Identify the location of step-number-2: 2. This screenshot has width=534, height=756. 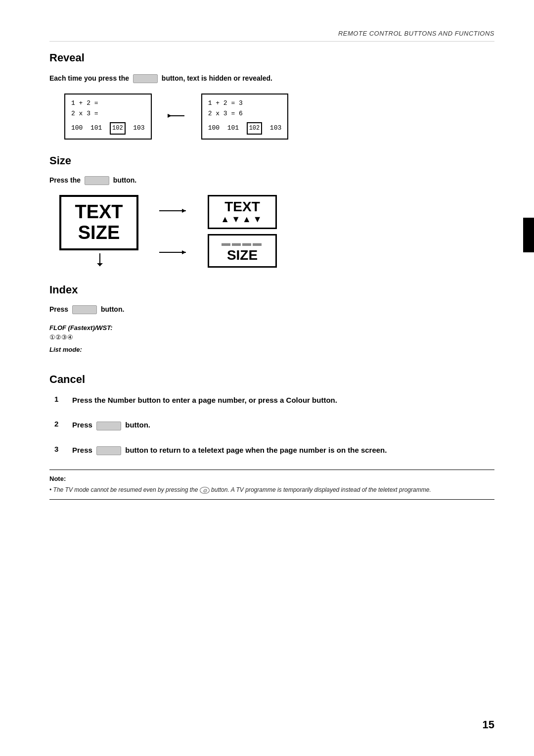
(59, 424).